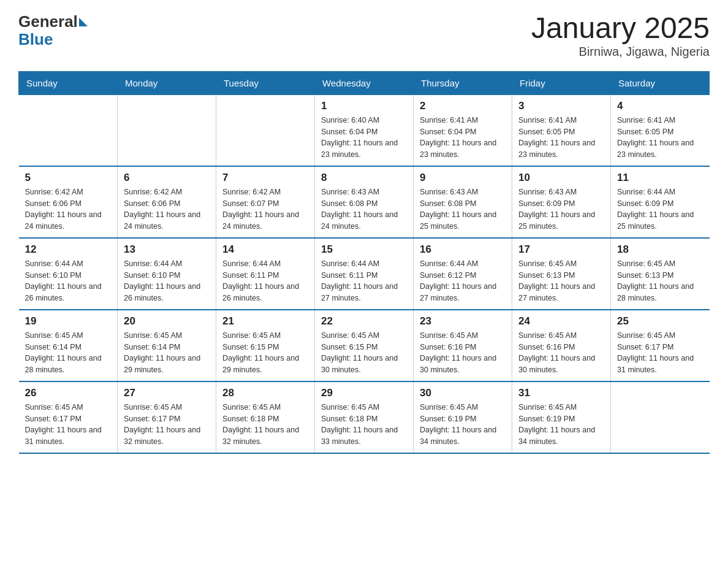 This screenshot has height=563, width=728. Describe the element at coordinates (661, 130) in the screenshot. I see `calendar-cell: 4Sunrise: 6:41 AMSunset: 6:05 PMDaylight…` at that location.